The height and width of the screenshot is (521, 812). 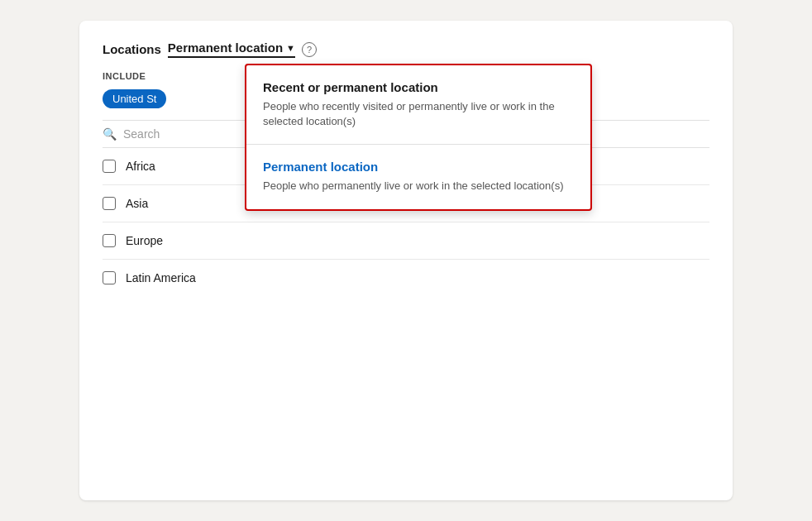 What do you see at coordinates (160, 278) in the screenshot?
I see `label-latin-america: Latin America` at bounding box center [160, 278].